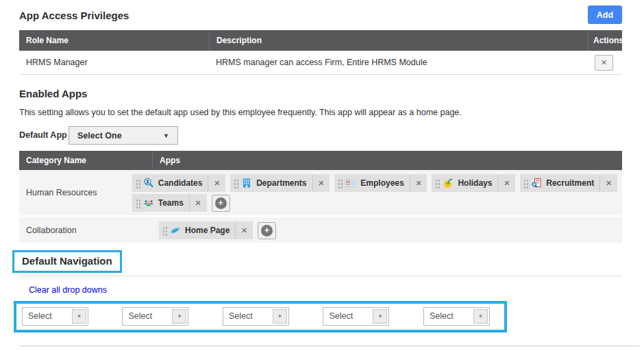 The height and width of the screenshot is (351, 644). I want to click on column-header-description: Description, so click(399, 40).